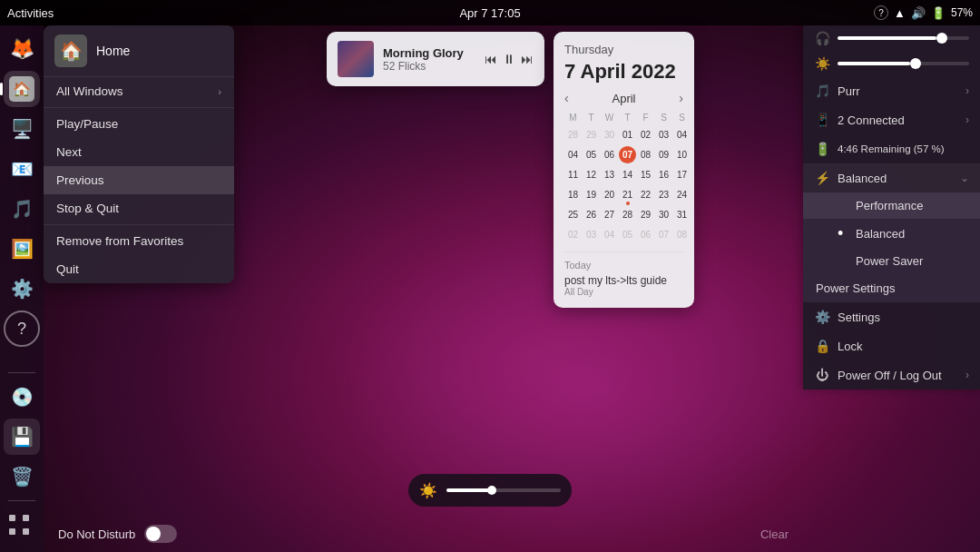  I want to click on lock-row: 🔒 Lock, so click(891, 346).